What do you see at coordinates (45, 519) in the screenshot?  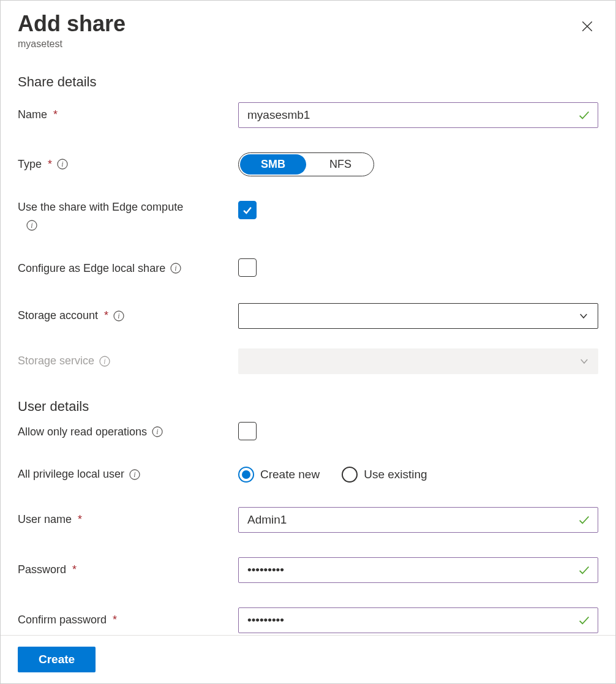 I see `user-name-label: User name` at bounding box center [45, 519].